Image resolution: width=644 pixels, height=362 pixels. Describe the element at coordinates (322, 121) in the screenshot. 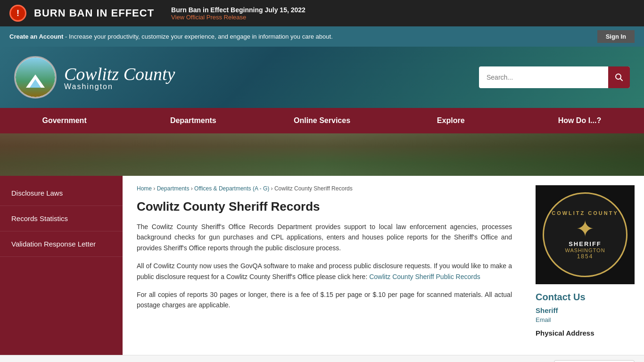

I see `nav-item-online-services: Online Services` at that location.